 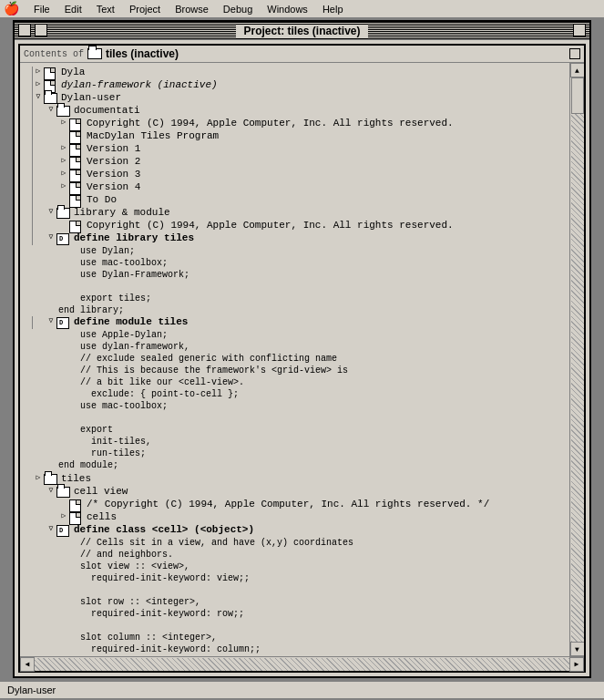 What do you see at coordinates (142, 54) in the screenshot?
I see `inner-title-text: tiles (inactive)` at bounding box center [142, 54].